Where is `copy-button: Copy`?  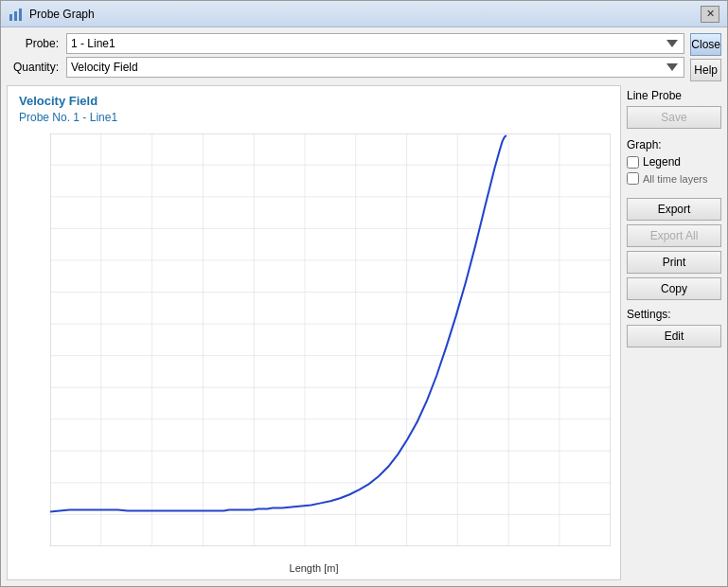 copy-button: Copy is located at coordinates (674, 289).